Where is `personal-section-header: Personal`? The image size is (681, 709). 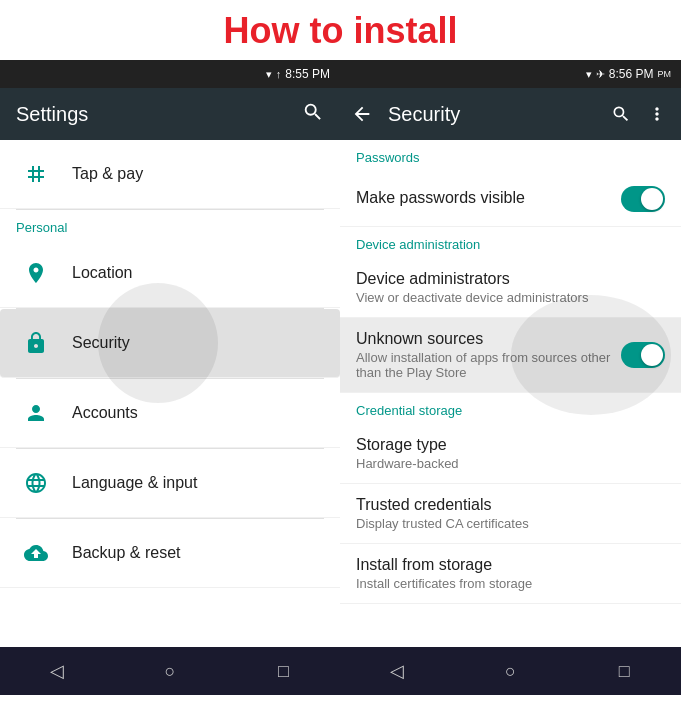 personal-section-header: Personal is located at coordinates (170, 224).